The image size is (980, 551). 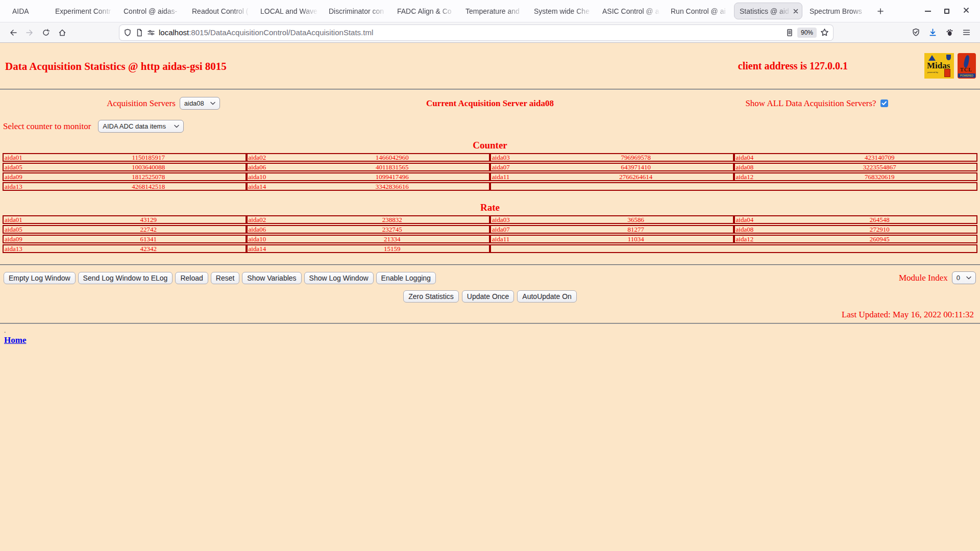 I want to click on tab-label: AIDA, so click(x=29, y=11).